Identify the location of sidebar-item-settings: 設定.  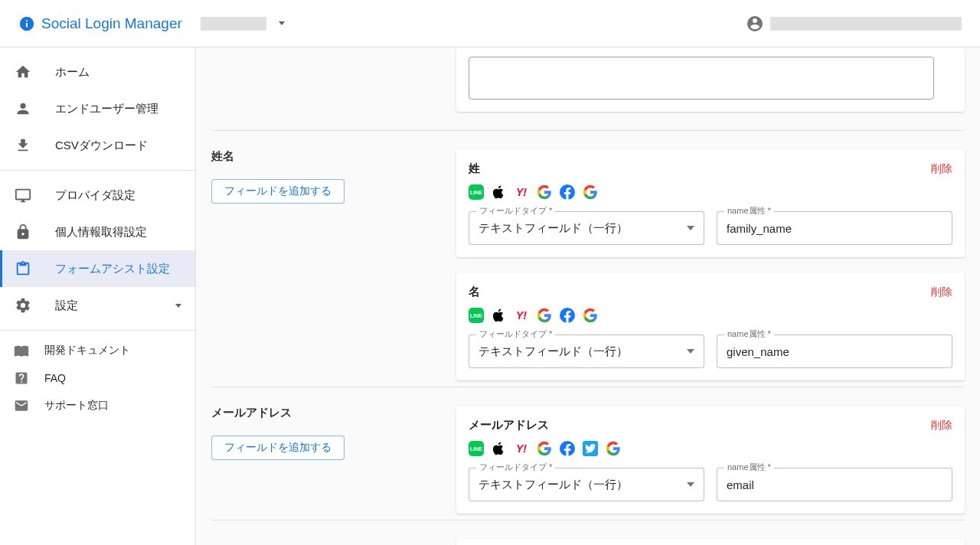
(98, 305).